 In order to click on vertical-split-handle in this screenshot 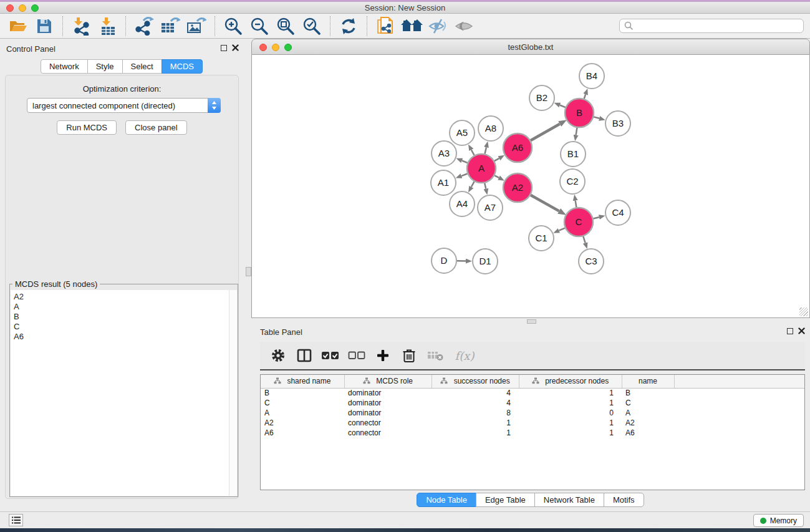, I will do `click(248, 272)`.